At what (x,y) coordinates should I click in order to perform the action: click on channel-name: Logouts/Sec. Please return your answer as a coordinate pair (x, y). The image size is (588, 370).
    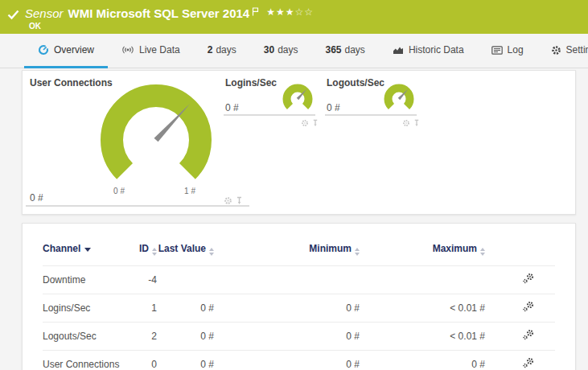
    Looking at the image, I should click on (83, 336).